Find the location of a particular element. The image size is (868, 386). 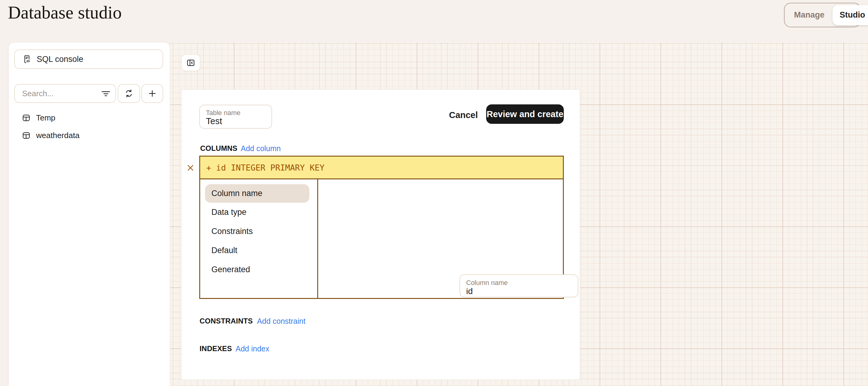

column-name-field: Column name is located at coordinates (519, 286).